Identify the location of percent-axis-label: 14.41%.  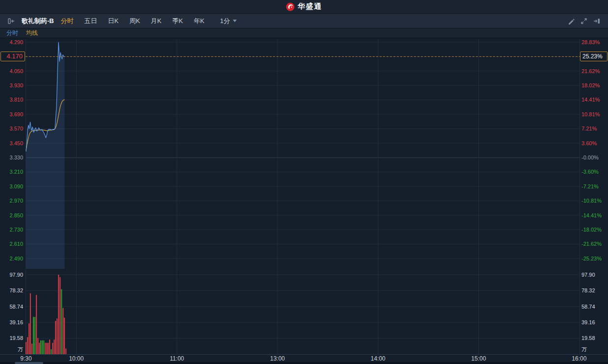
(591, 100).